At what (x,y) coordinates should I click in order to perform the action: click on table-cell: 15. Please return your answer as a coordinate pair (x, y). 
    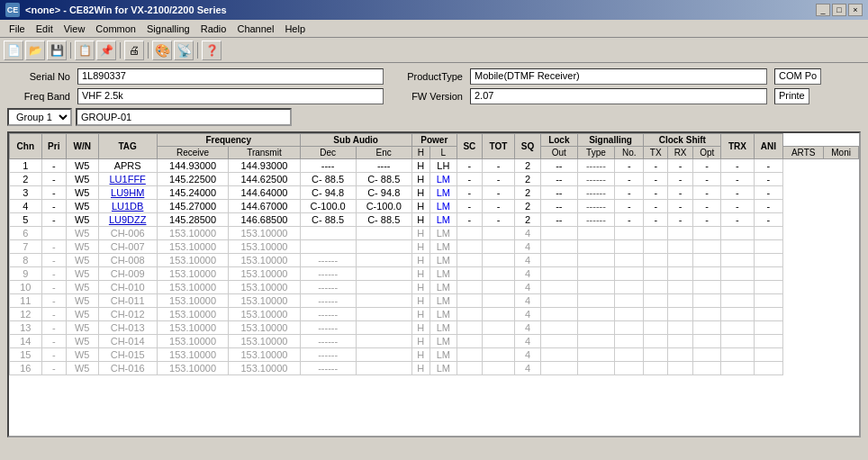
    Looking at the image, I should click on (26, 355).